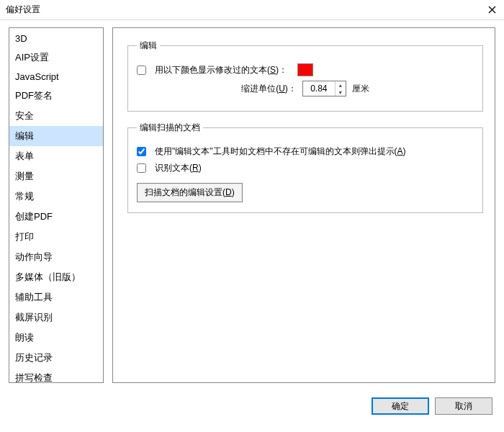  Describe the element at coordinates (341, 85) in the screenshot. I see `stepper-up-icon: ▲` at that location.